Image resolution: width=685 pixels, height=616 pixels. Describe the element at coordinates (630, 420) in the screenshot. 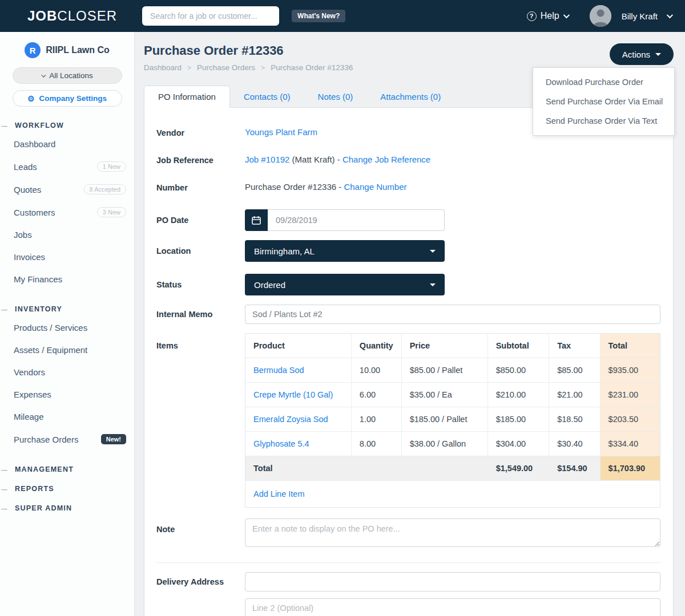

I see `total-cell: $203.50` at that location.